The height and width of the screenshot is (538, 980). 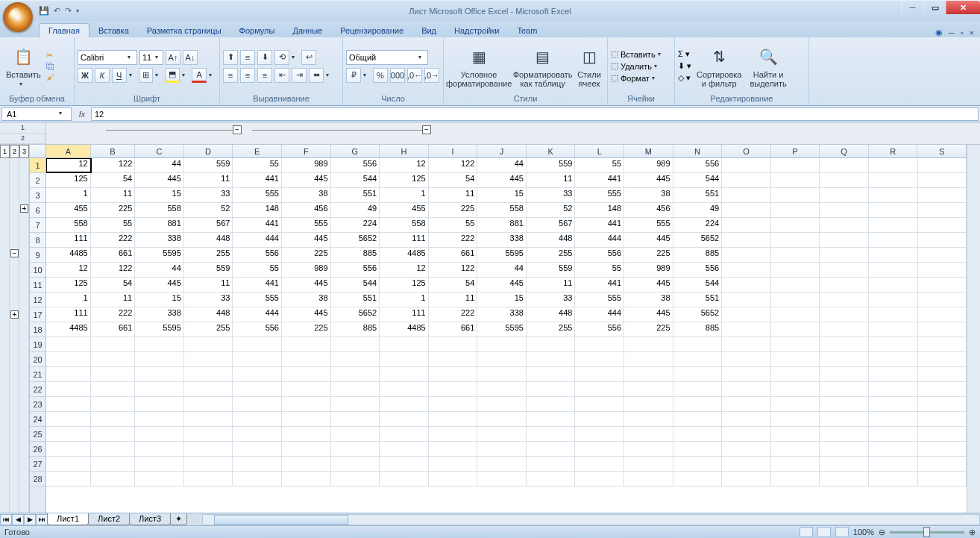 What do you see at coordinates (37, 315) in the screenshot?
I see `row-header: 17` at bounding box center [37, 315].